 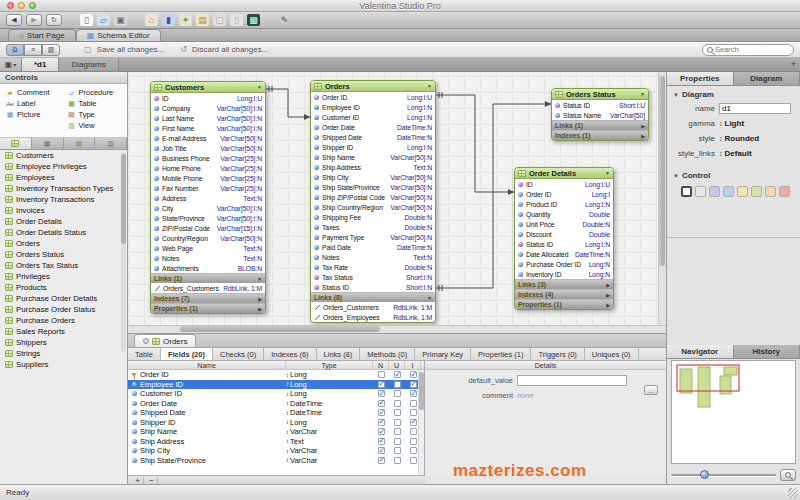 I want to click on section-header: Indexes (1)▶, so click(x=600, y=135).